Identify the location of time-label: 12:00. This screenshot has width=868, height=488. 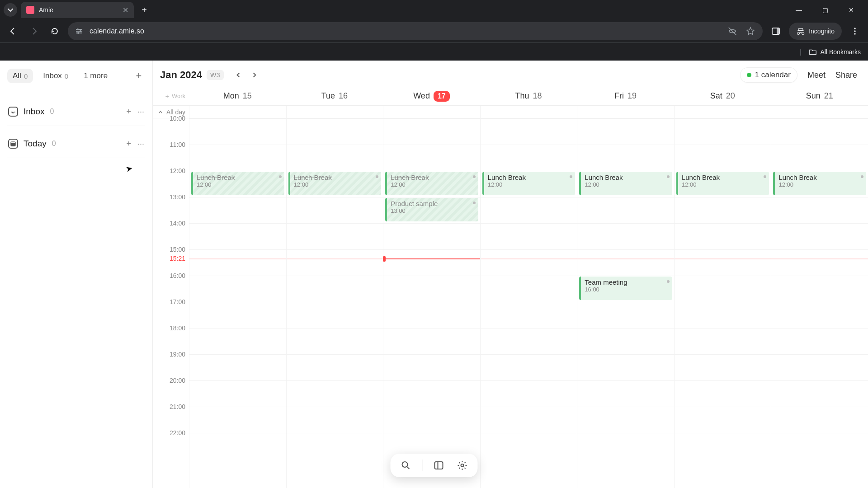
(177, 171).